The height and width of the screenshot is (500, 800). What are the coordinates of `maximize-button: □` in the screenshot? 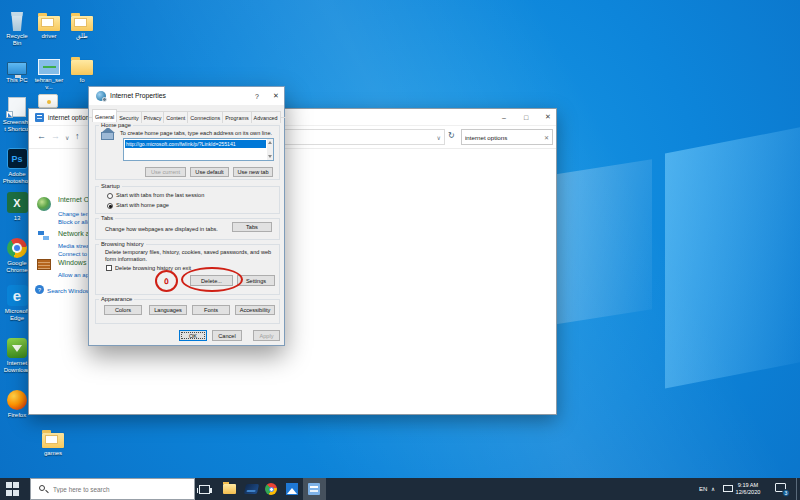 It's located at (526, 117).